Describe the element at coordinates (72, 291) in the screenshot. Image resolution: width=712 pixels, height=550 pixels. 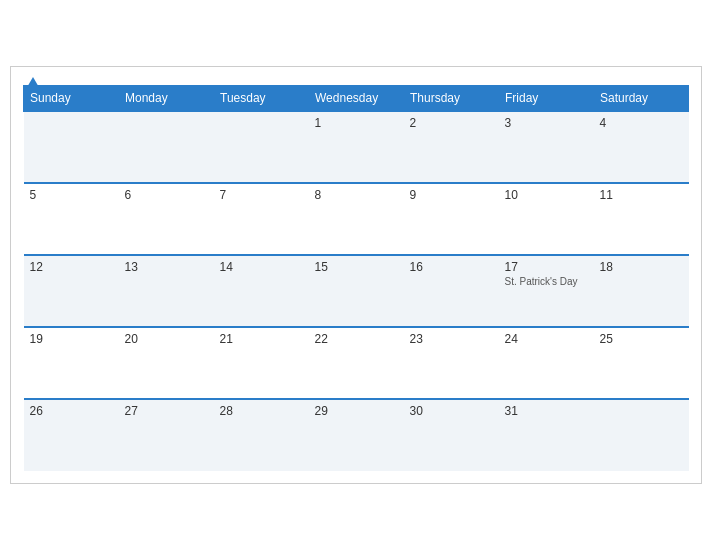
I see `calendar-cell: 12` at that location.